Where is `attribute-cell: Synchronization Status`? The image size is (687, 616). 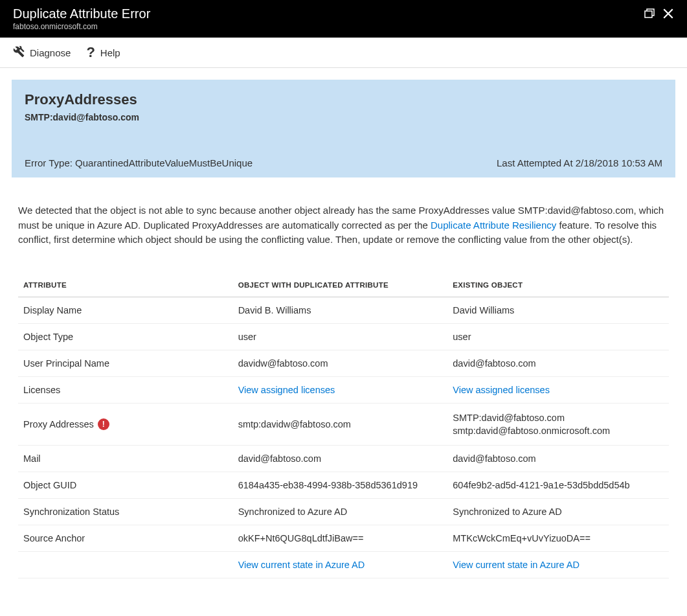
attribute-cell: Synchronization Status is located at coordinates (126, 512).